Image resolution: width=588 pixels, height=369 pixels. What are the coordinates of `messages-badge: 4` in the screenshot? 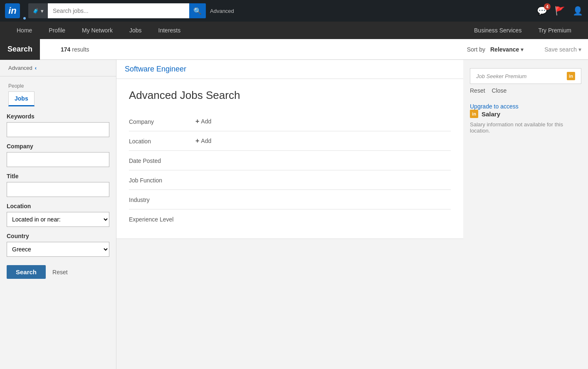 It's located at (547, 7).